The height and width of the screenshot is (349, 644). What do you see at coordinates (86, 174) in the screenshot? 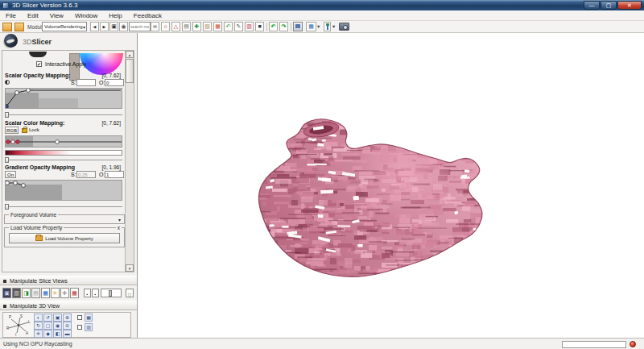
I see `go-s-input` at bounding box center [86, 174].